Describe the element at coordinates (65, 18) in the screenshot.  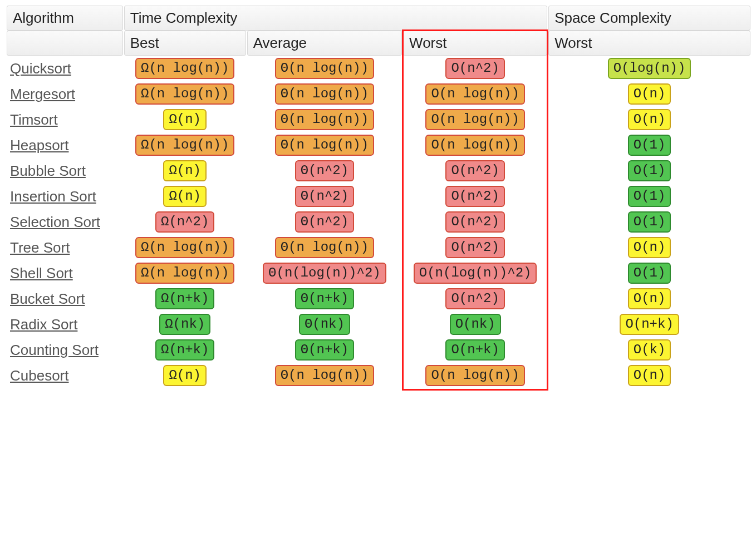
I see `header-algorithm: Algorithm` at that location.